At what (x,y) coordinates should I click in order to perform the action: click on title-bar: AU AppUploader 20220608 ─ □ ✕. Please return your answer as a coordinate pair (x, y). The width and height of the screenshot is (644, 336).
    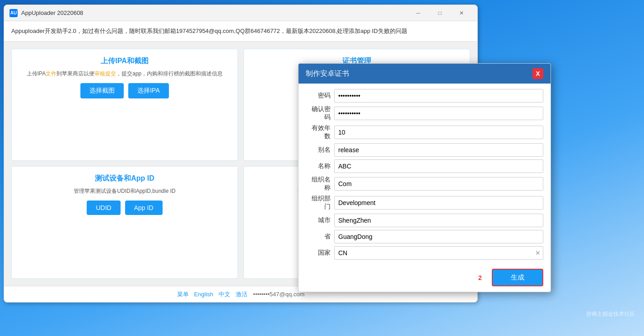
    Looking at the image, I should click on (241, 13).